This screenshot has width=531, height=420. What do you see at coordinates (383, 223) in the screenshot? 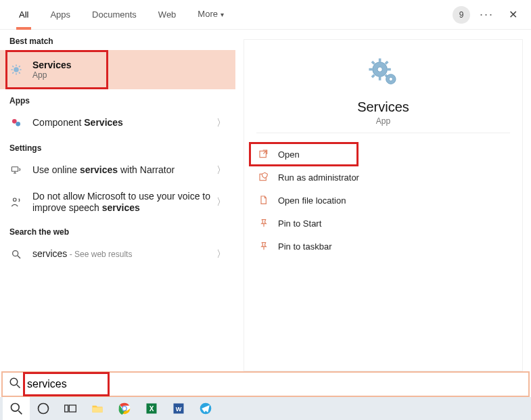
I see `action-pin-start: Pin to Start` at bounding box center [383, 223].